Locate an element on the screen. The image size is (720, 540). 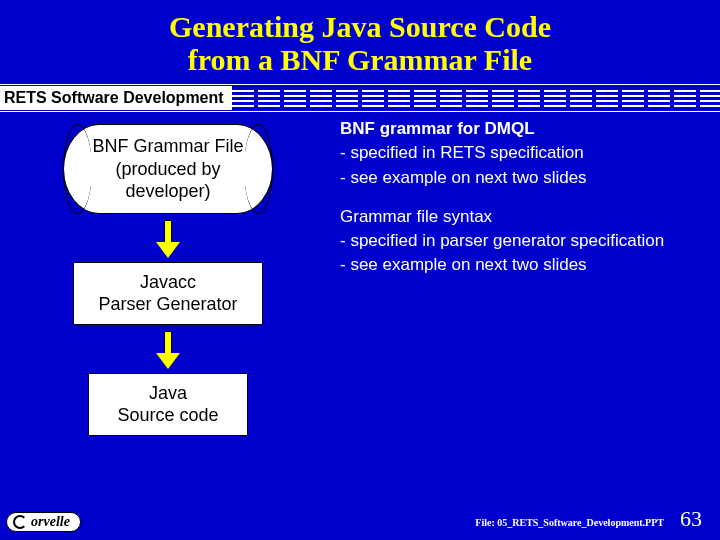
title-line-2: from a BNF Grammar File is located at coordinates (360, 60).